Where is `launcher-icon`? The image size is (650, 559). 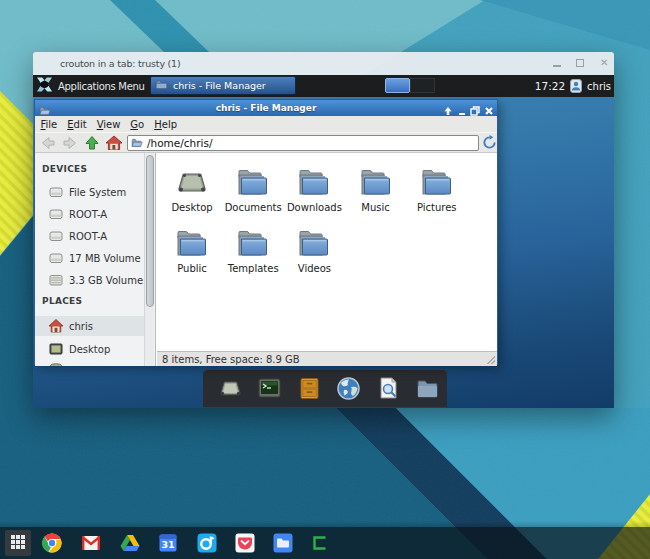
launcher-icon is located at coordinates (18, 544).